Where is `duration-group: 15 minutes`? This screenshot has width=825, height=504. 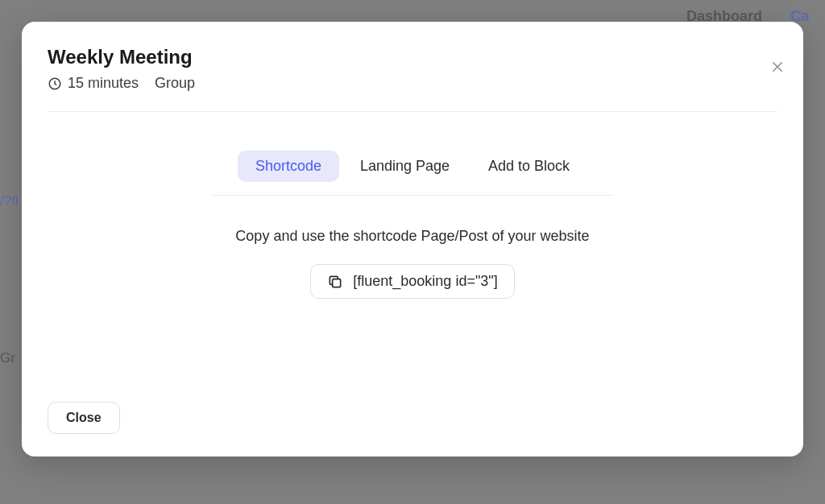
duration-group: 15 minutes is located at coordinates (93, 84).